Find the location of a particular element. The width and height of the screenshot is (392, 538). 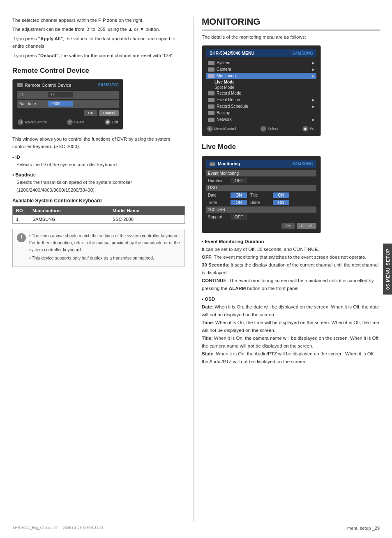

menu-ui-box: SHR-5042/5040 MENU SAMSUNG System ▶ Came… is located at coordinates (261, 90).